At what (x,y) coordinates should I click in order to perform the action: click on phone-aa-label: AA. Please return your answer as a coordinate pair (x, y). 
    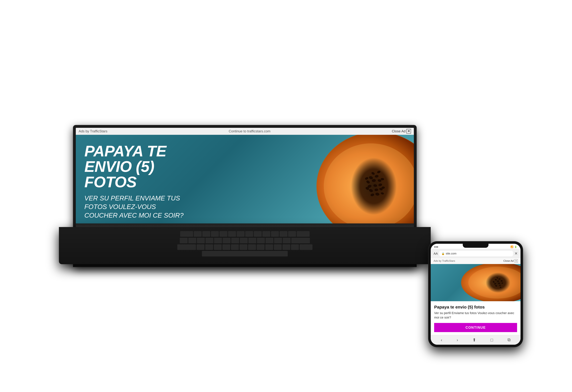
    Looking at the image, I should click on (436, 253).